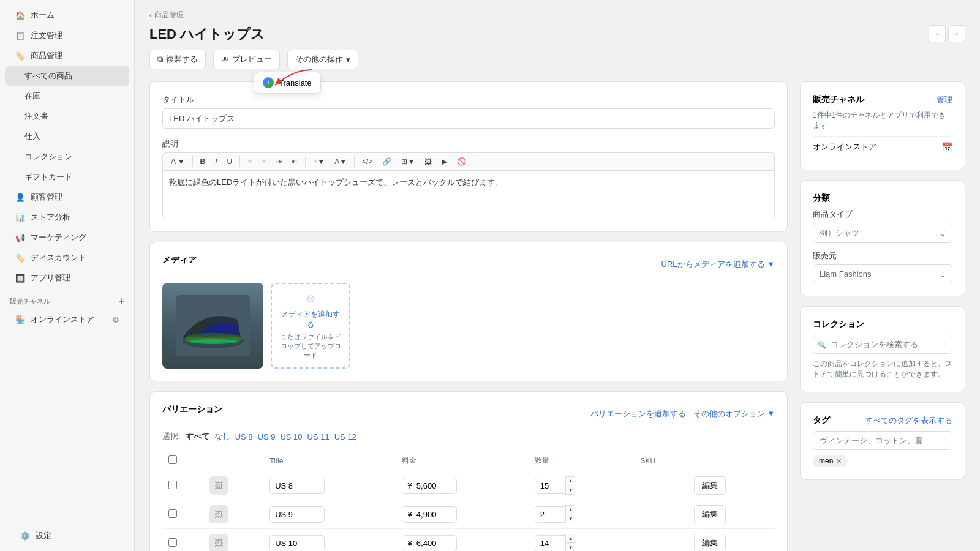 The image size is (980, 551). What do you see at coordinates (710, 485) in the screenshot?
I see `row1-edit-button: 編集` at bounding box center [710, 485].